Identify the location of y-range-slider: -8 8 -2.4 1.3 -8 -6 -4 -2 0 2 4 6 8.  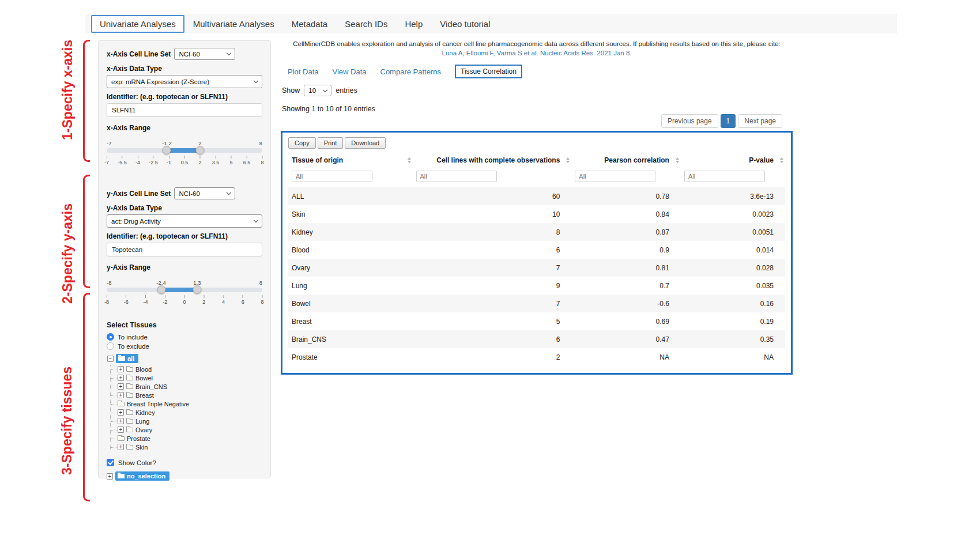
(184, 296).